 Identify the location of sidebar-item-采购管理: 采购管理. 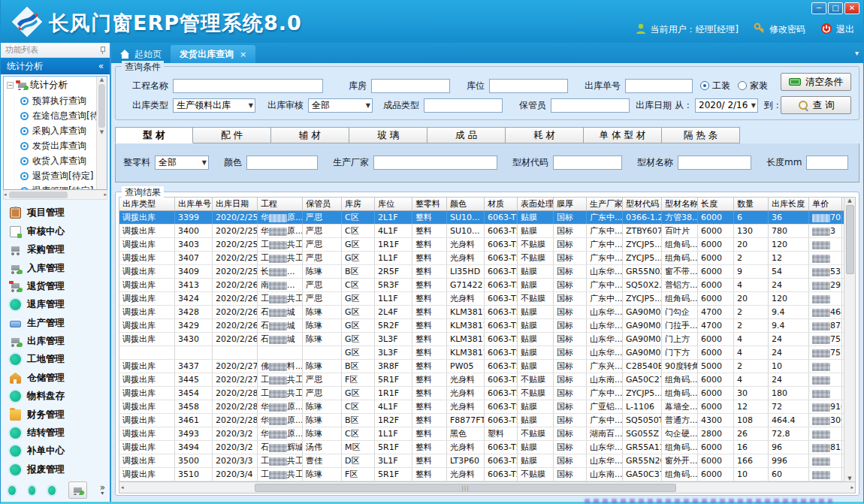
(60, 249).